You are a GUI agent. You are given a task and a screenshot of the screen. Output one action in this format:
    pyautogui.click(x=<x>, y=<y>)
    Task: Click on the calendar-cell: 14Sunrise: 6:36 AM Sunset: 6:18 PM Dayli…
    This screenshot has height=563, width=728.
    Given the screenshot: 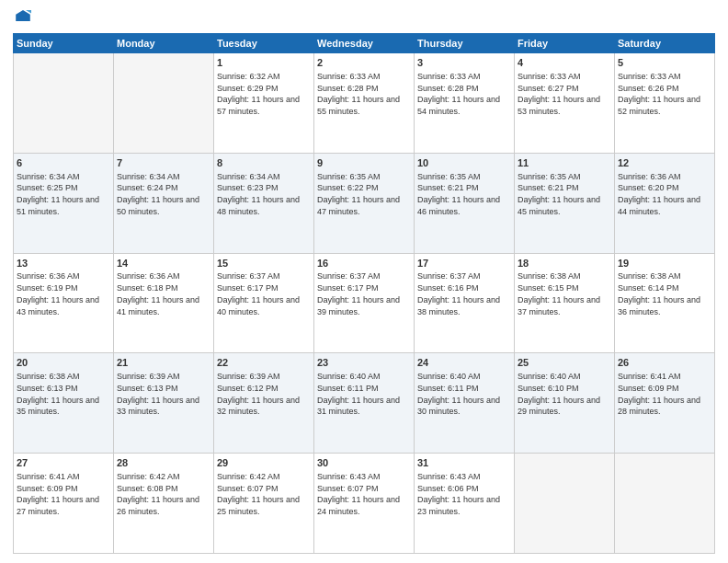 What is the action you would take?
    pyautogui.click(x=164, y=304)
    